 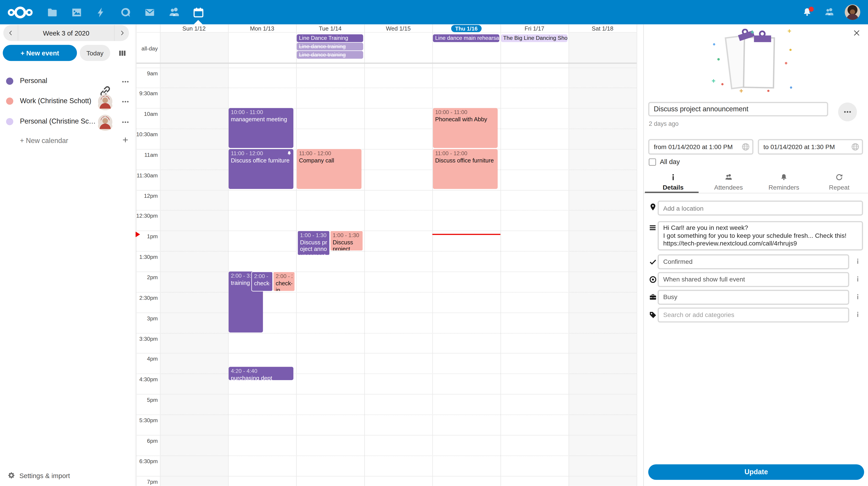 What do you see at coordinates (852, 12) in the screenshot?
I see `user-avatar` at bounding box center [852, 12].